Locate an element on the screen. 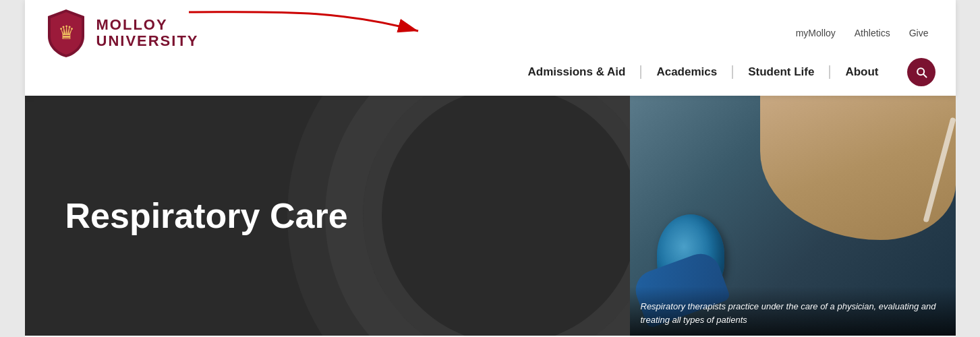 Image resolution: width=980 pixels, height=337 pixels. nav-admissions: Admissions & Aid is located at coordinates (577, 72).